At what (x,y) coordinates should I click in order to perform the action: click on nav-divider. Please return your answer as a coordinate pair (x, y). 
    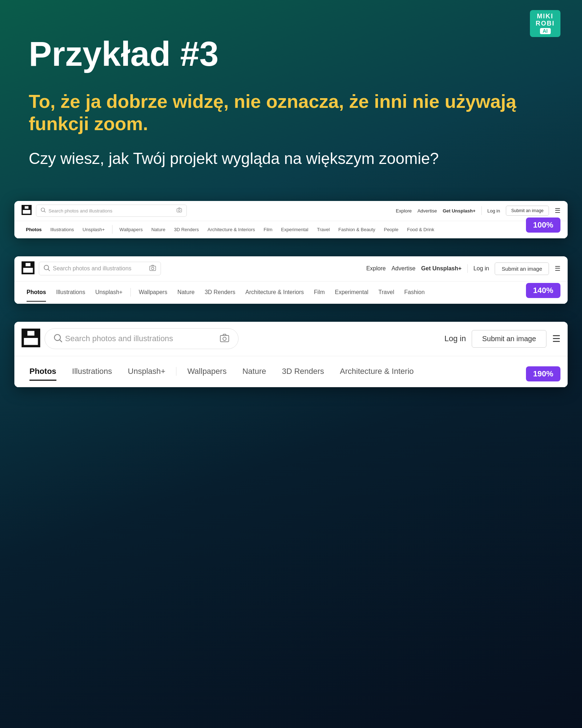
    Looking at the image, I should click on (481, 211).